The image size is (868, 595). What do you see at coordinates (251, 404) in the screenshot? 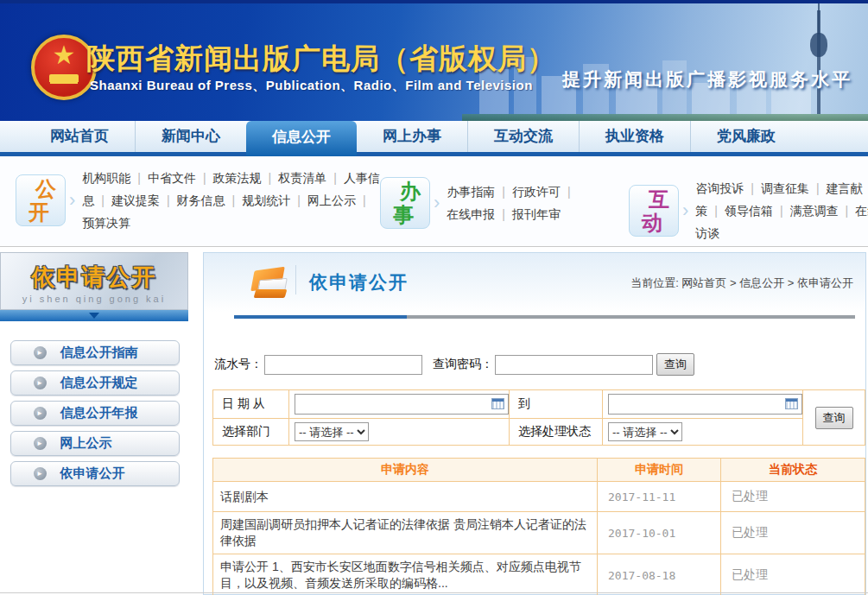
I see `date-from-label: 日 期 从` at bounding box center [251, 404].